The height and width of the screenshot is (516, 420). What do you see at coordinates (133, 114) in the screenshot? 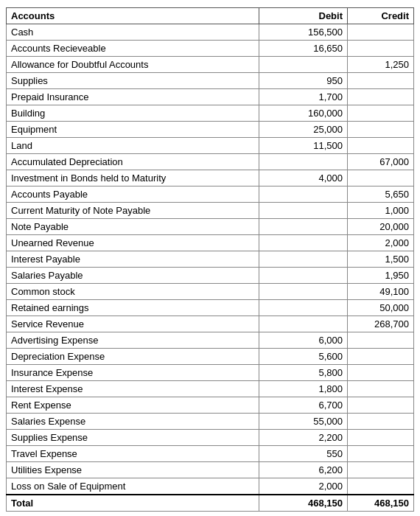
I see `account-cell: Building` at bounding box center [133, 114].